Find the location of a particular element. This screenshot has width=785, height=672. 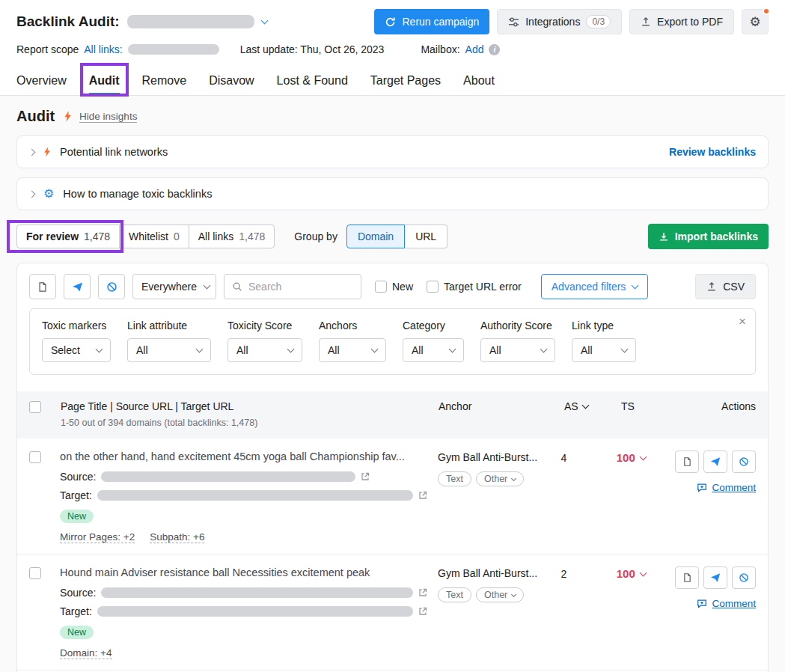

filter-link-attribute: Link attribute All is located at coordinates (169, 341).